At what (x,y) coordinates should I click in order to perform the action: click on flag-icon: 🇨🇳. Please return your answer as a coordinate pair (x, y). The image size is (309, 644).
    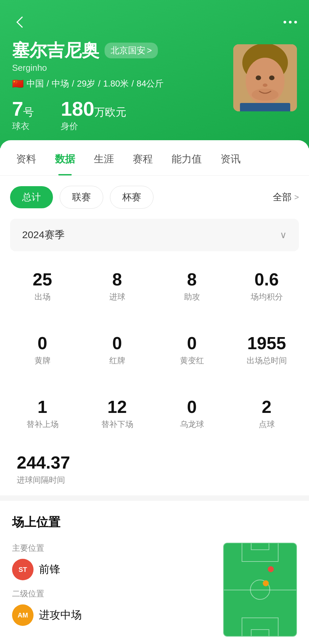
    Looking at the image, I should click on (18, 84).